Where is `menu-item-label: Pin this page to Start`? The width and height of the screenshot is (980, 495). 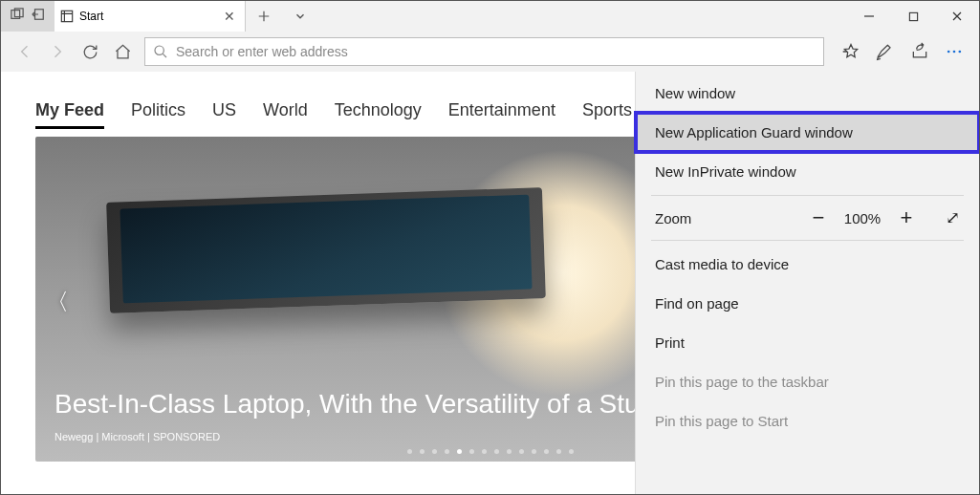
menu-item-label: Pin this page to Start is located at coordinates (721, 420).